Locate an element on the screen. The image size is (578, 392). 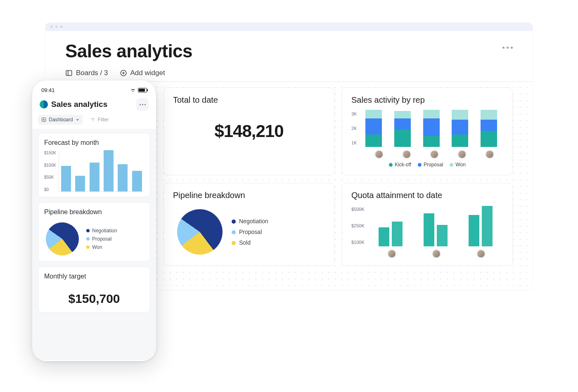
boards-selector: Boards / 3 is located at coordinates (87, 73).